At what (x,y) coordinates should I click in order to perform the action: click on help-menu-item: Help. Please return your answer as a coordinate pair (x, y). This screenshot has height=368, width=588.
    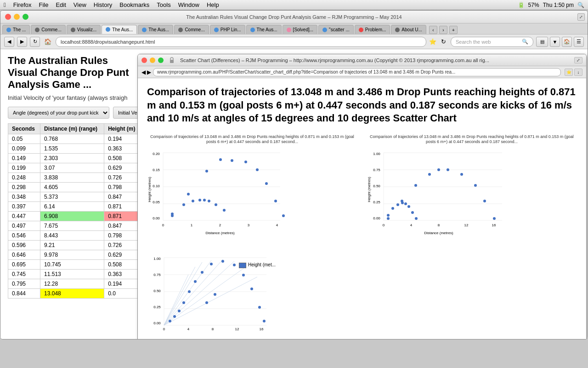
    Looking at the image, I should click on (213, 5).